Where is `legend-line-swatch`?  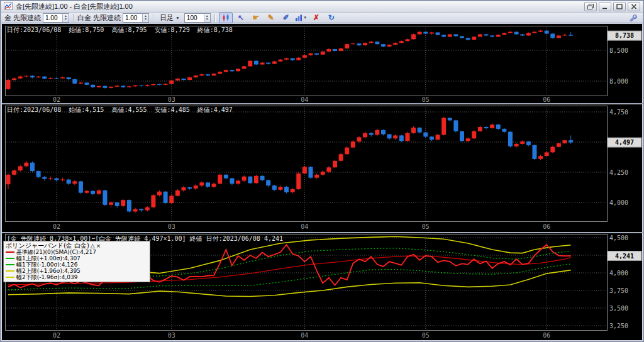 legend-line-swatch is located at coordinates (10, 277).